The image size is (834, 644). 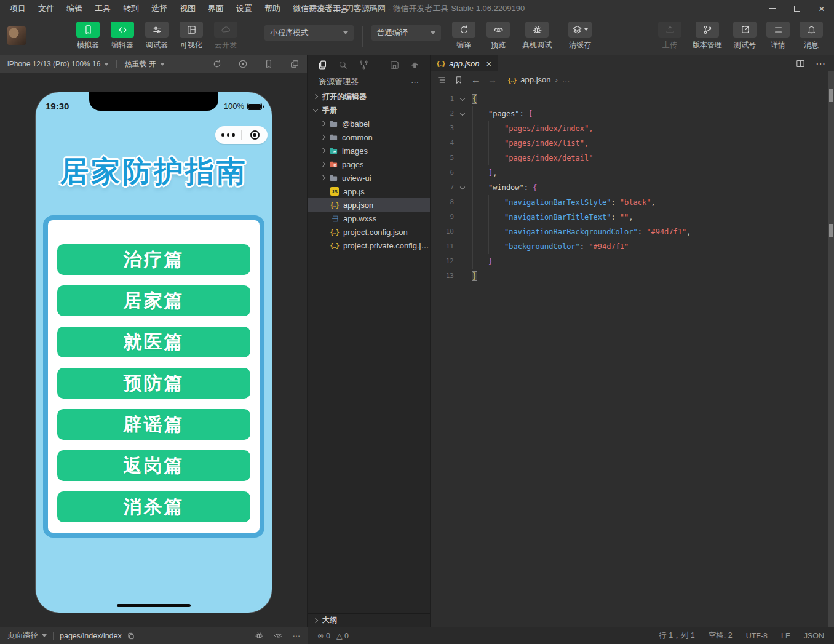 What do you see at coordinates (670, 36) in the screenshot?
I see `upload-button: 上传` at bounding box center [670, 36].